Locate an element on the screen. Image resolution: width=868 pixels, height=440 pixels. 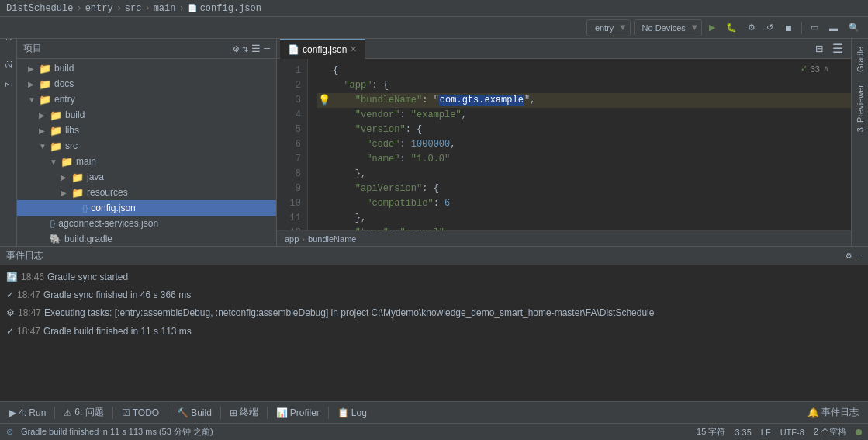
log-icon-3: ✓ is located at coordinates (10, 331).